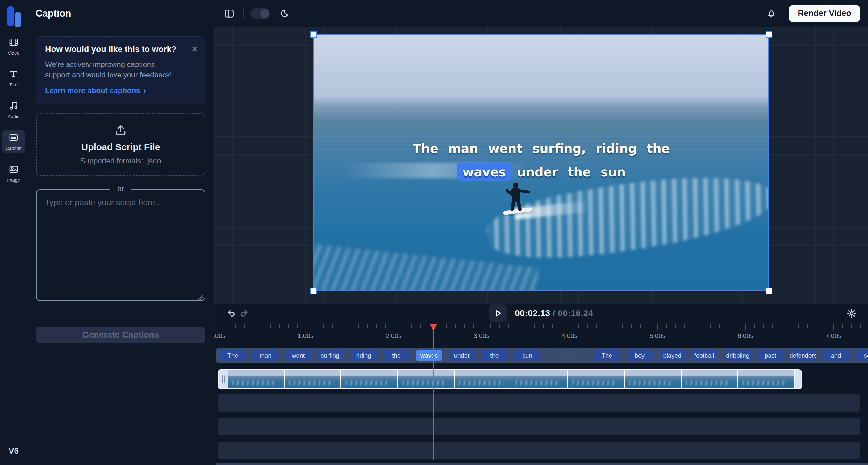  What do you see at coordinates (230, 313) in the screenshot?
I see `undo-button` at bounding box center [230, 313].